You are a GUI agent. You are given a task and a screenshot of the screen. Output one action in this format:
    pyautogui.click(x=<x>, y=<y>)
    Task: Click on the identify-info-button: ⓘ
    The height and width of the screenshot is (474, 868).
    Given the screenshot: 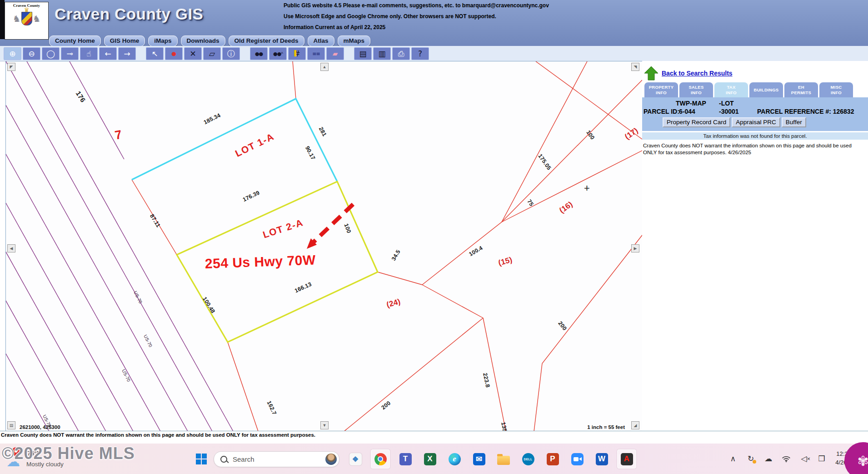 What is the action you would take?
    pyautogui.click(x=231, y=54)
    